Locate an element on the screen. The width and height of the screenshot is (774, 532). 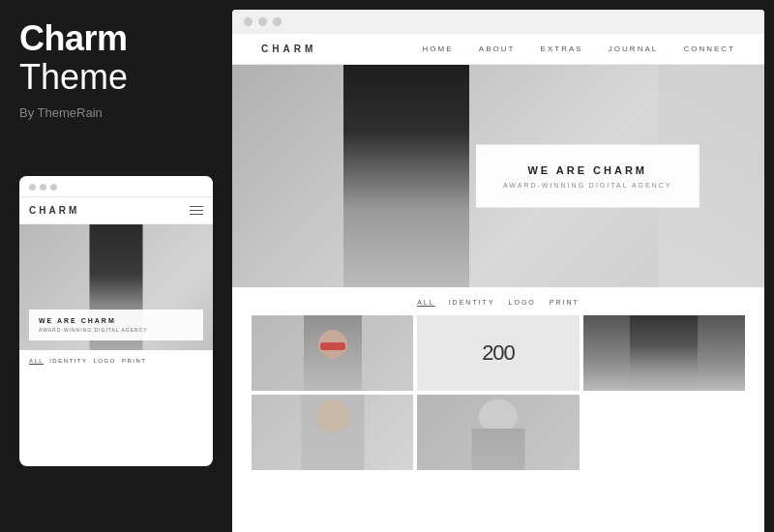
mobile-topbar is located at coordinates (116, 187).